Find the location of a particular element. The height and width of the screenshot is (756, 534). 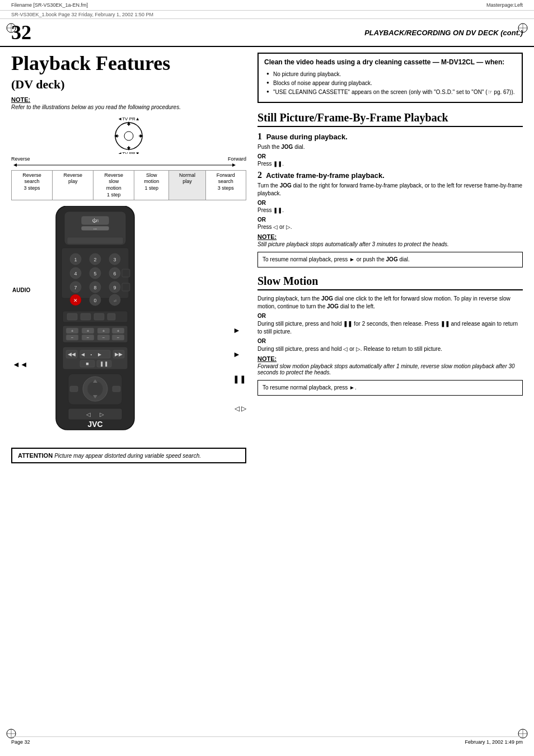

step2-or1: OR is located at coordinates (390, 203).